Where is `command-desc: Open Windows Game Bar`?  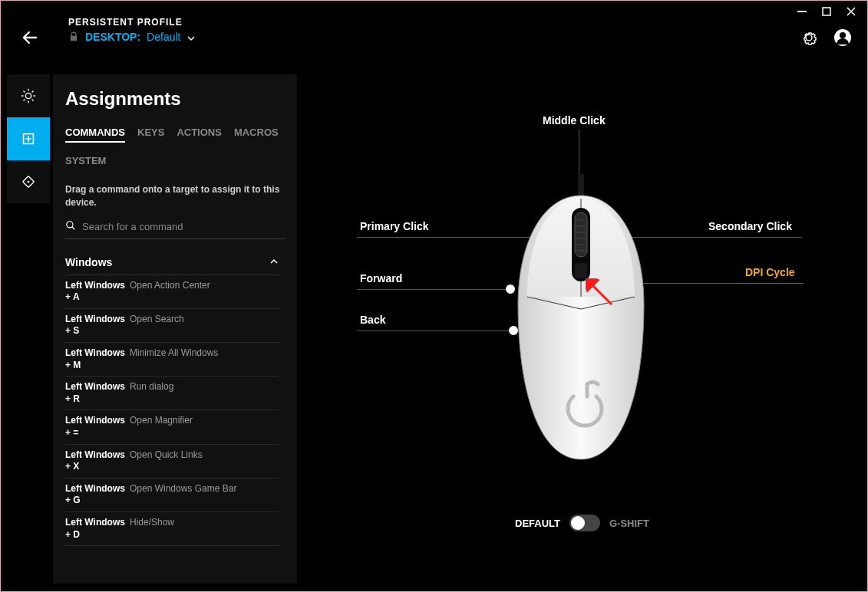 command-desc: Open Windows Game Bar is located at coordinates (204, 489).